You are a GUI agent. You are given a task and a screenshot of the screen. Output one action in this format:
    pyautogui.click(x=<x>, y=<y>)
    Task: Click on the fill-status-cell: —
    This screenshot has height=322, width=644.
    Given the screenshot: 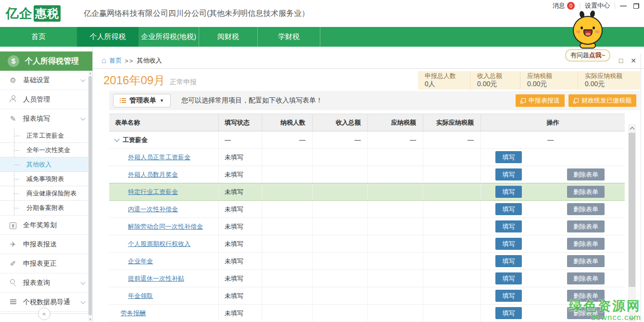 What is the action you would take?
    pyautogui.click(x=240, y=140)
    